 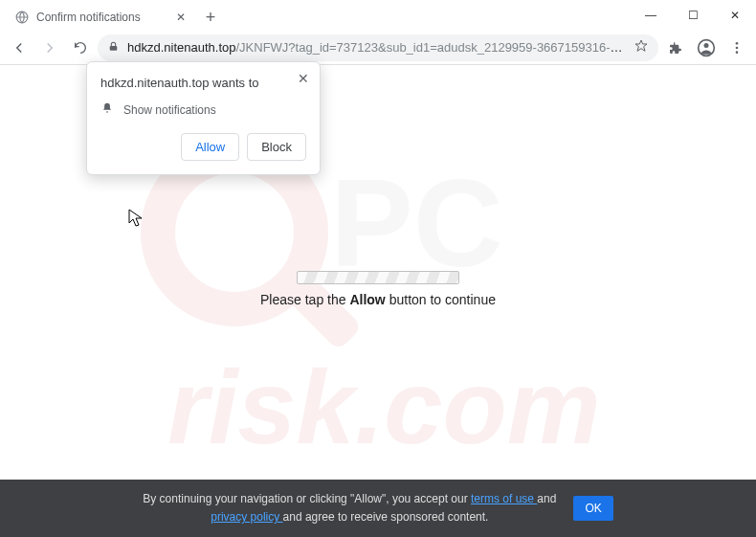 What do you see at coordinates (503, 499) in the screenshot?
I see `terms-link: terms of use` at bounding box center [503, 499].